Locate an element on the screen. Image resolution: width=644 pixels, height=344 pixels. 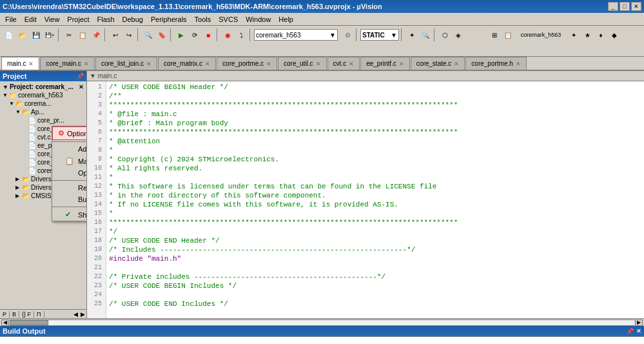
tab-core_portme-c: core_portme.c✕ is located at coordinates (247, 63).